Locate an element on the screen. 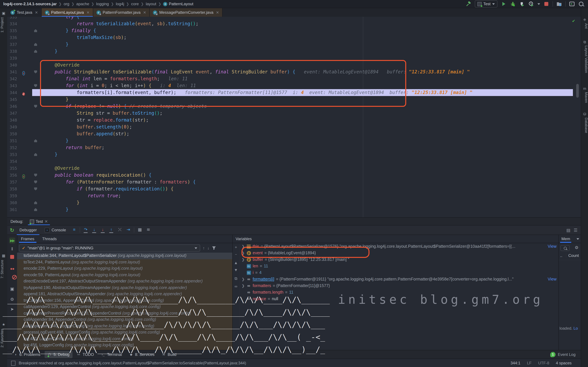 The image size is (588, 367). variable-row: 01len= 11 is located at coordinates (399, 266).